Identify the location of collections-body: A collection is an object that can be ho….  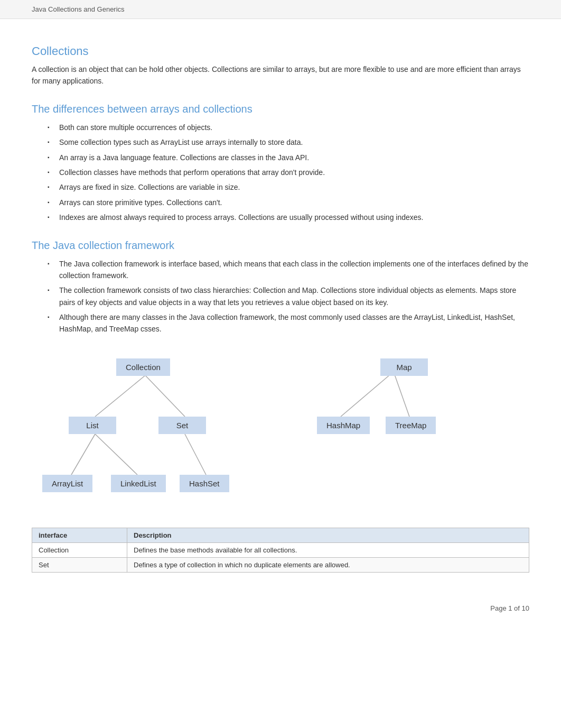
(280, 75).